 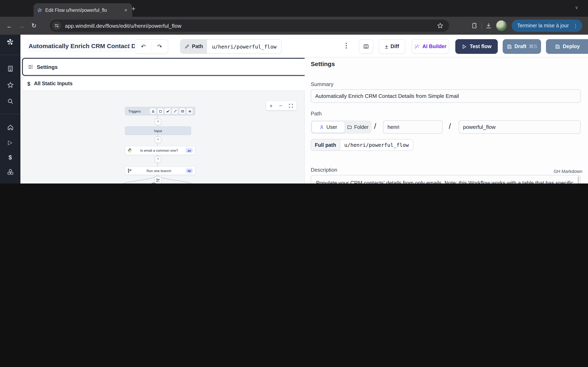 What do you see at coordinates (29, 83) in the screenshot?
I see `dollar-icon: $` at bounding box center [29, 83].